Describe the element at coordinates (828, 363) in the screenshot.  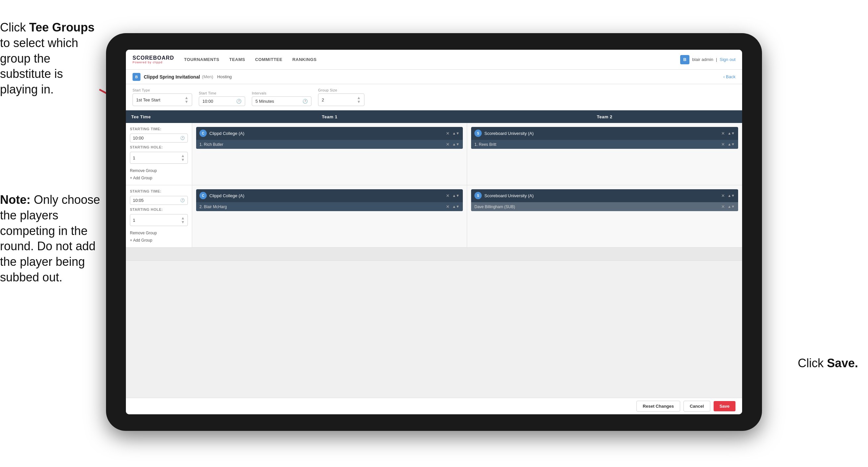
I see `click-save-label: Click Save.` at that location.